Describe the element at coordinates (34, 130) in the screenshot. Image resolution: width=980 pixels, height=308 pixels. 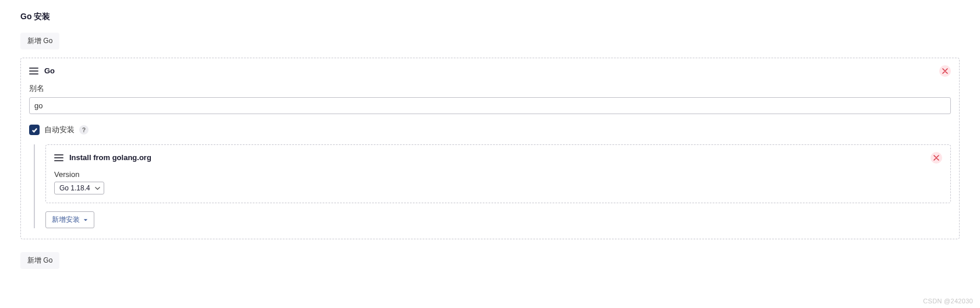
I see `auto-install-checkbox` at that location.